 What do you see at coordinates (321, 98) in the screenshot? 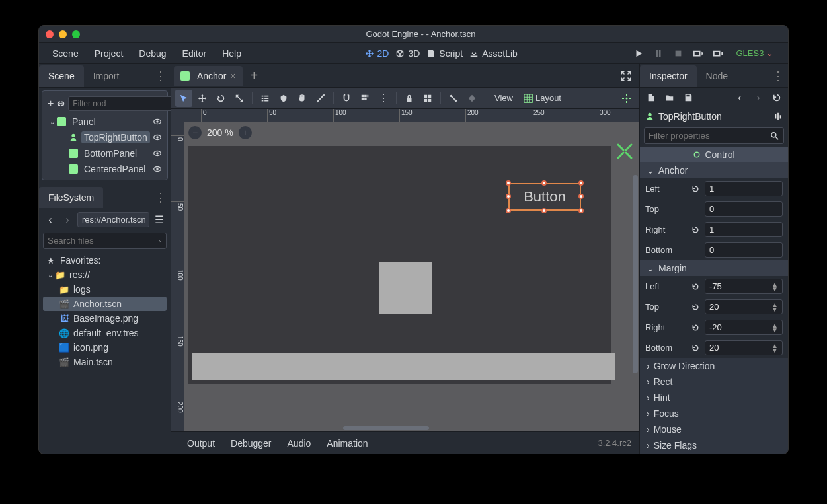
I see `ruler-tool` at bounding box center [321, 98].